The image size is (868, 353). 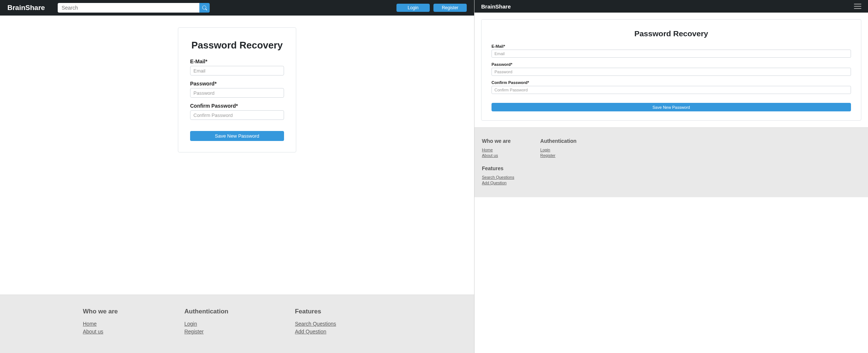 I want to click on confirm-password-label-mobile: Confirm Password*, so click(x=671, y=83).